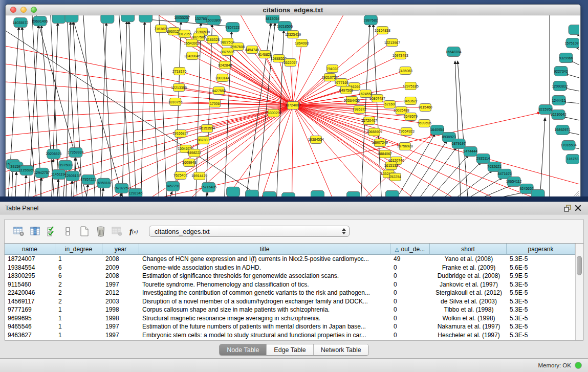 The image size is (588, 372). I want to click on column-header-pagerank: pagerank, so click(541, 249).